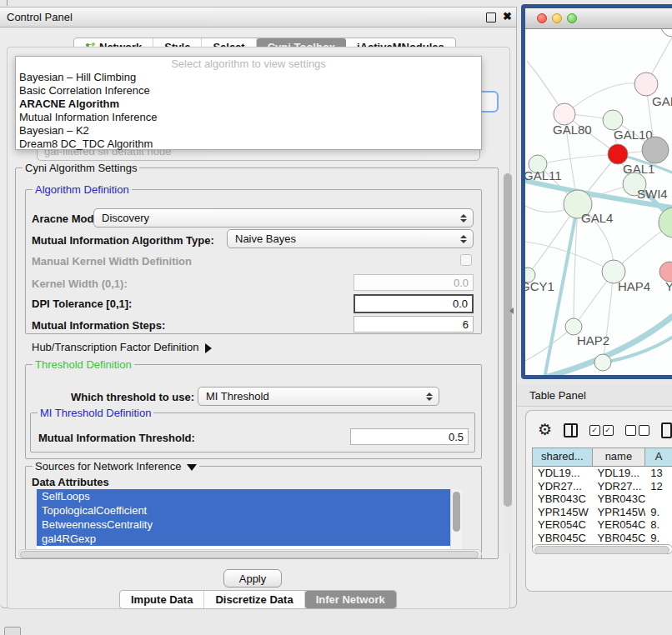  What do you see at coordinates (602, 498) in the screenshot?
I see `node-table: shared...nameA YDL19...YDL19...13YDR27..…` at bounding box center [602, 498].